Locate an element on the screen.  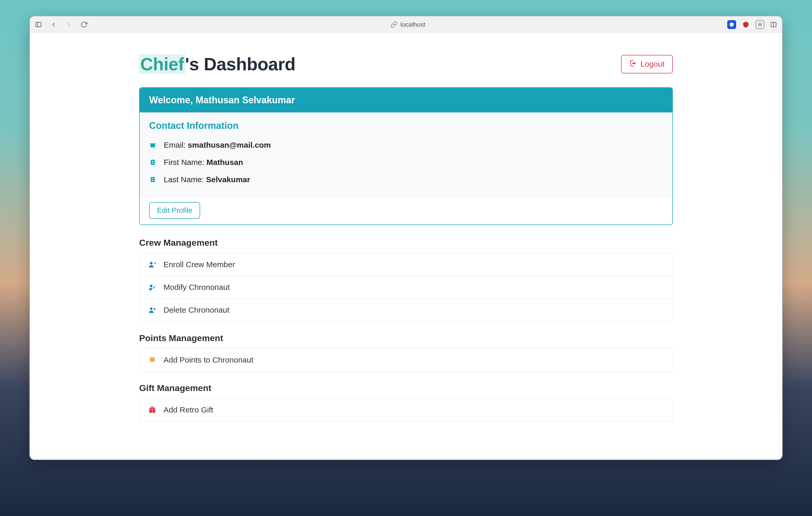
lastname-value: Selvakumar is located at coordinates (228, 179).